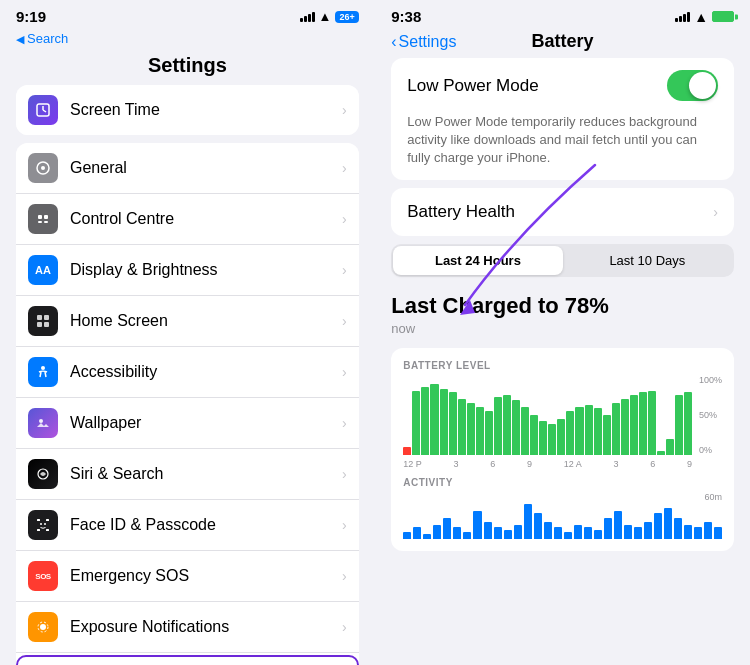  Describe the element at coordinates (188, 660) in the screenshot. I see `list-item-battery: Battery ›` at that location.